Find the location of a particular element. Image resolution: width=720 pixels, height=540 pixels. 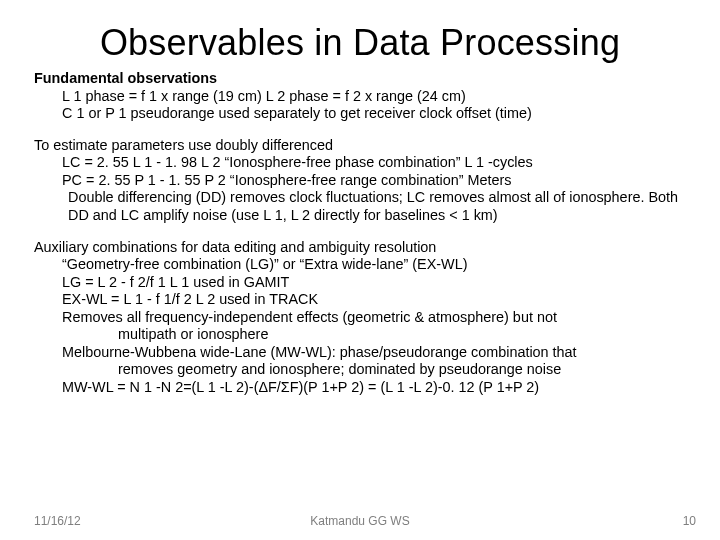

slide-title: Observables in Data Processing is located at coordinates (360, 35).